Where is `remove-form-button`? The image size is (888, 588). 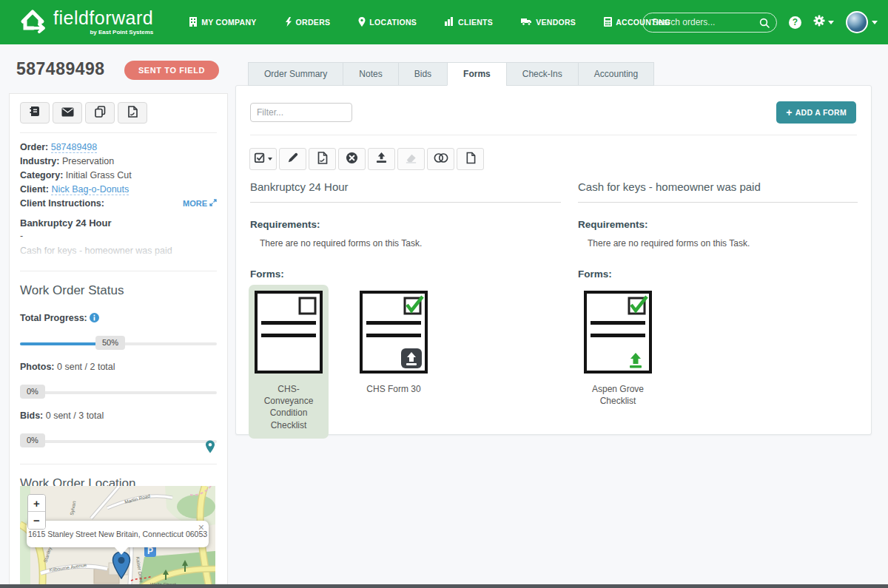 remove-form-button is located at coordinates (352, 159).